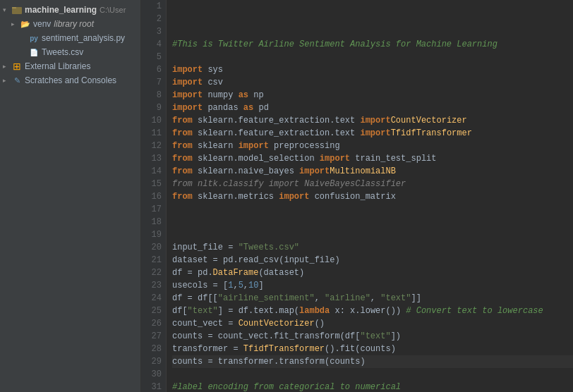 This screenshot has width=573, height=392. I want to click on line-number-1: 1, so click(151, 6).